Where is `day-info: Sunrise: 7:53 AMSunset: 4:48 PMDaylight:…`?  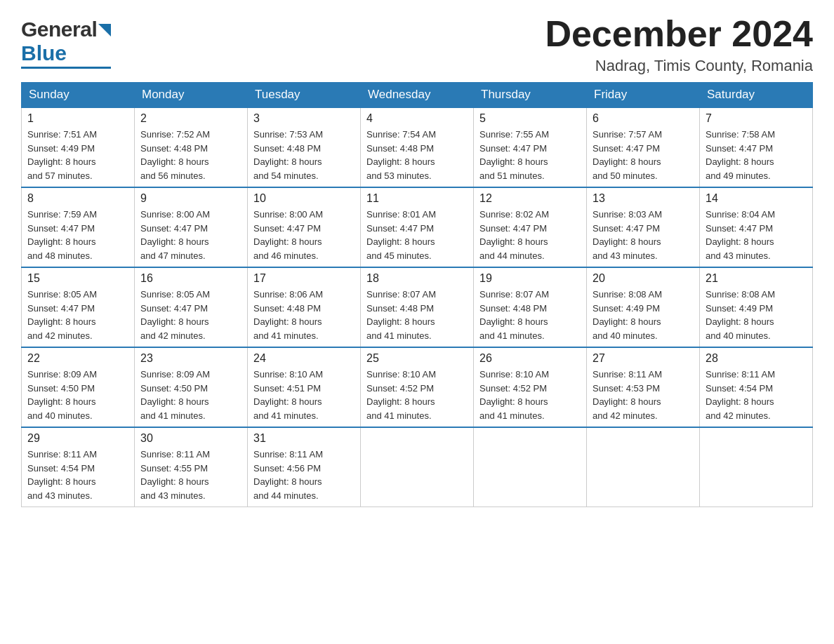
day-info: Sunrise: 7:53 AMSunset: 4:48 PMDaylight:… is located at coordinates (304, 155).